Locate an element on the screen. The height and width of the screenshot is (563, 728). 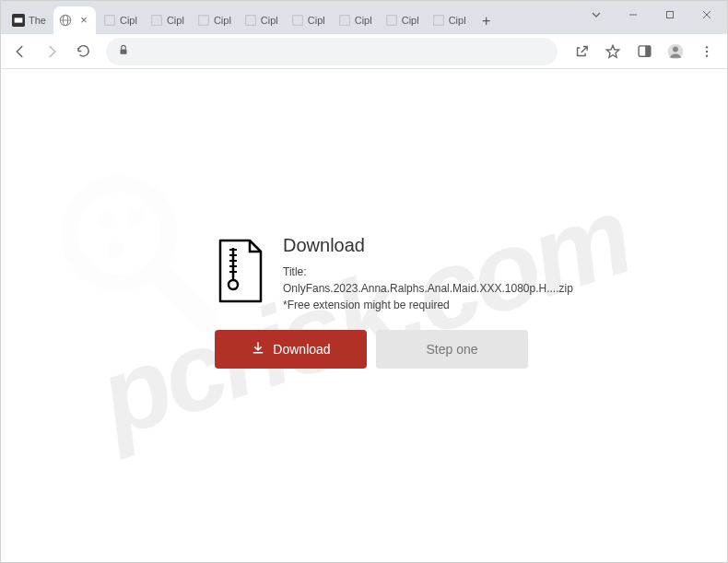
download-heading: Download is located at coordinates (428, 245).